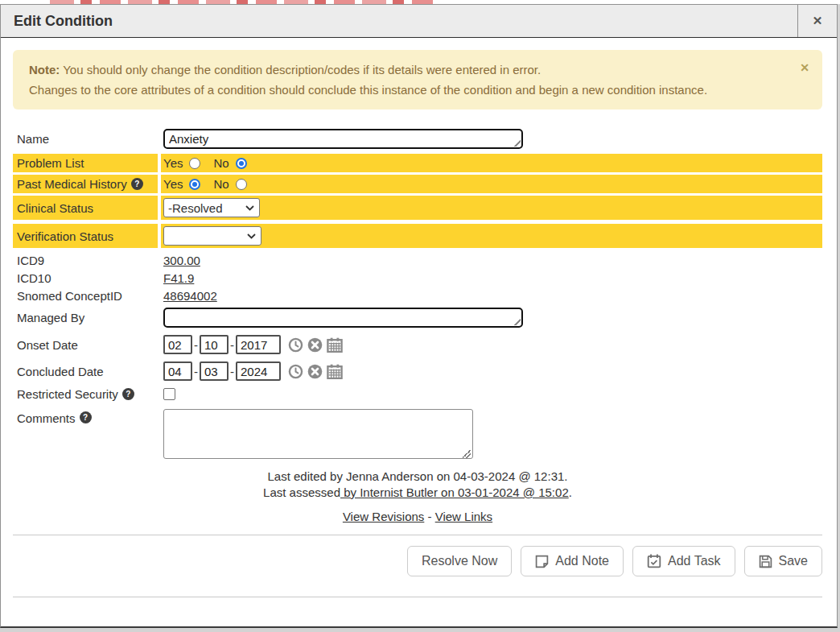 The width and height of the screenshot is (840, 632). What do you see at coordinates (214, 345) in the screenshot?
I see `onset-day-input` at bounding box center [214, 345].